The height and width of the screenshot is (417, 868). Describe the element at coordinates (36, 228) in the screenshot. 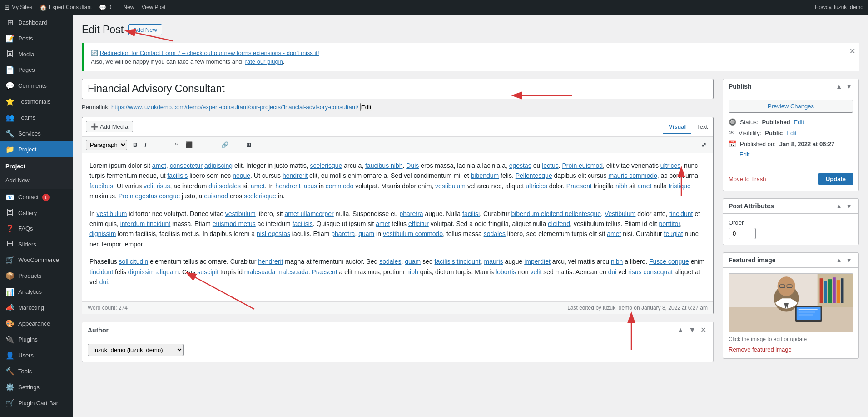

I see `sidebar-item-faqs: ❓ FAQs` at that location.